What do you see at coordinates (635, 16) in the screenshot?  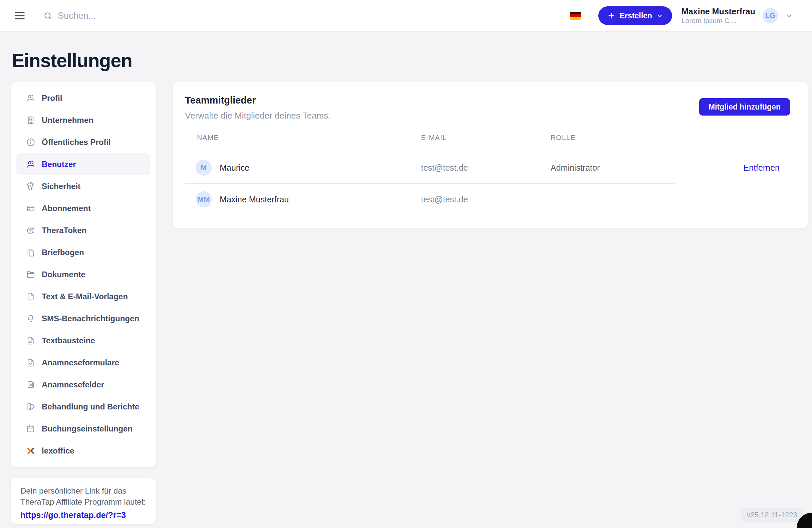 I see `create-button: Erstellen` at bounding box center [635, 16].